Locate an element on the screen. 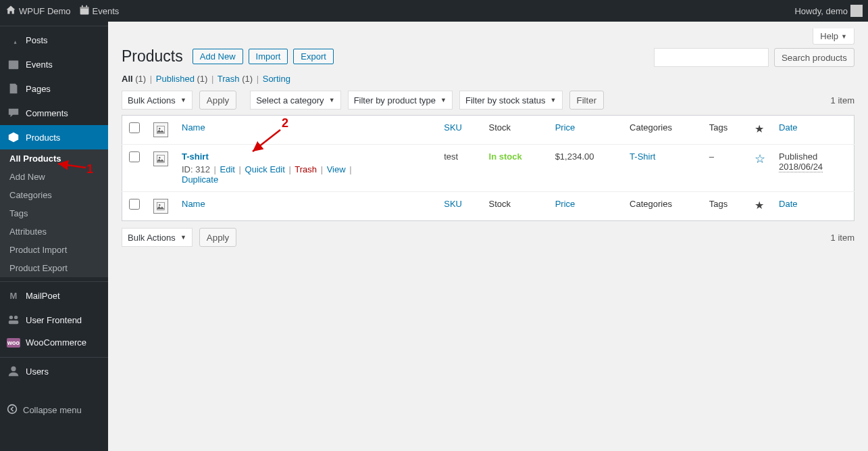 This screenshot has height=451, width=868. stock-status-filter-select: Filter by stock status is located at coordinates (511, 100).